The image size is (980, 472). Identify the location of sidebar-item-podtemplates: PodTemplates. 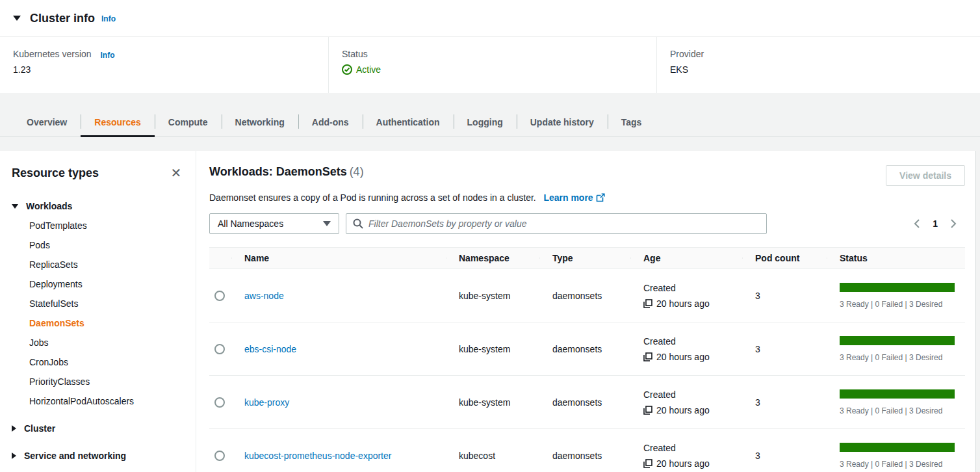
(97, 226).